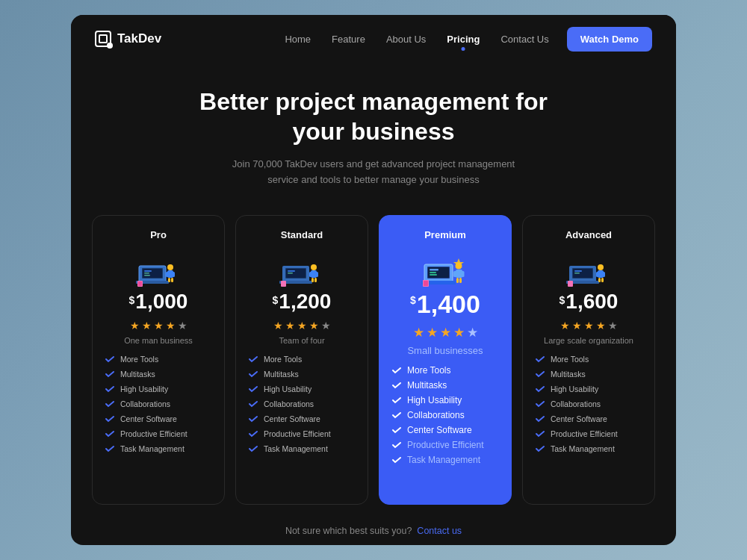  What do you see at coordinates (374, 172) in the screenshot?
I see `hero-subtitle: Join 70,000 TakDev users and get advance…` at bounding box center [374, 172].